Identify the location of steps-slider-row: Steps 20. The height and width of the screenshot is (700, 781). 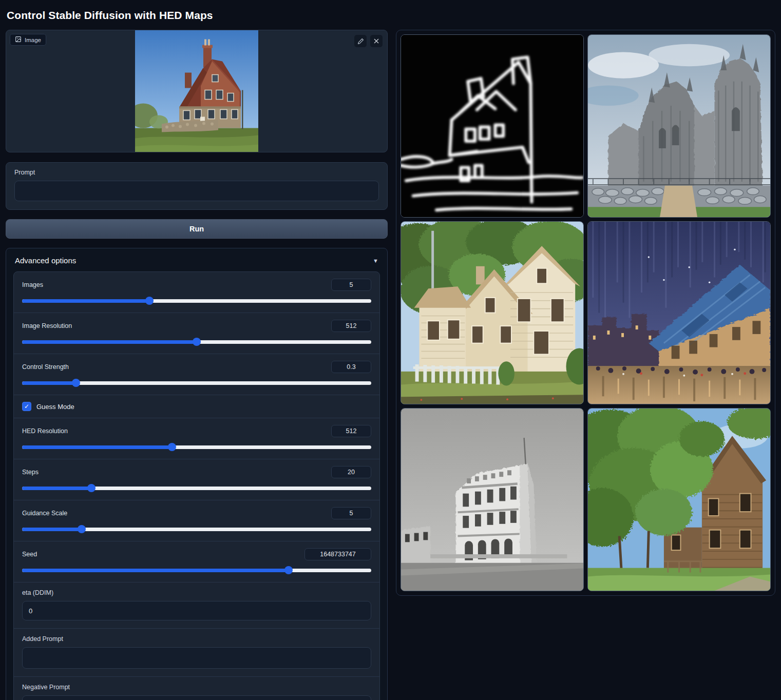
(197, 479).